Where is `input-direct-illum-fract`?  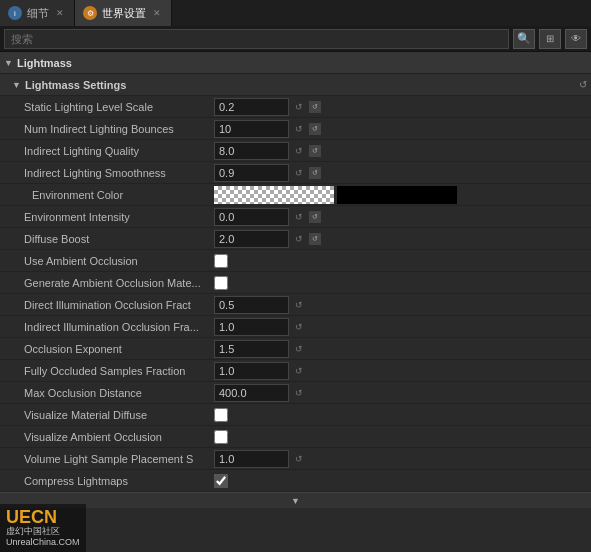 input-direct-illum-fract is located at coordinates (252, 305).